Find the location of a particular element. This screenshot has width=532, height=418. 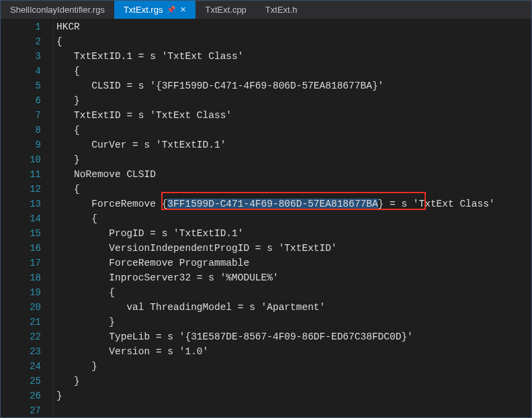

line-number: 10 is located at coordinates (21, 160).